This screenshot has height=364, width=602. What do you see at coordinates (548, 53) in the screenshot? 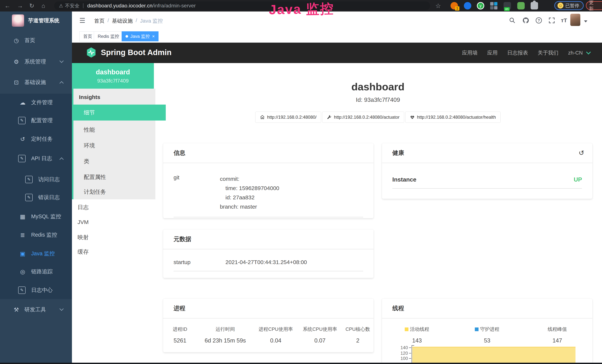
I see `sba-nav-about: 关于我们` at bounding box center [548, 53].